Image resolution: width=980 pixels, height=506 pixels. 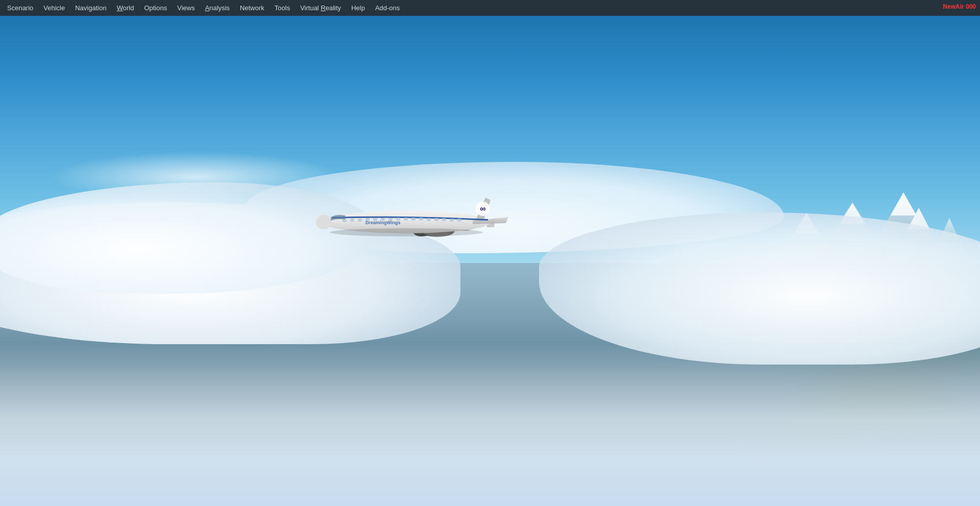 I want to click on menu-item-addons: Add-ons, so click(x=387, y=8).